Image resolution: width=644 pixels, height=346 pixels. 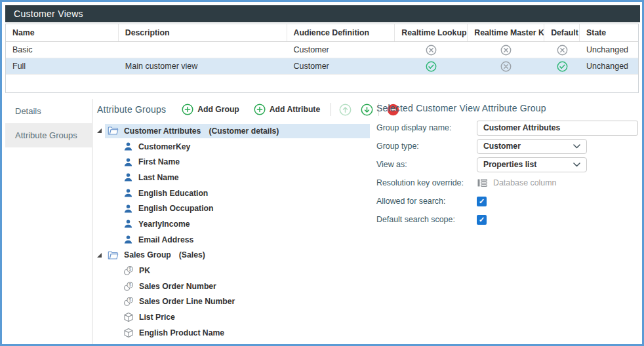 I want to click on arrow-down-circle-icon, so click(x=367, y=110).